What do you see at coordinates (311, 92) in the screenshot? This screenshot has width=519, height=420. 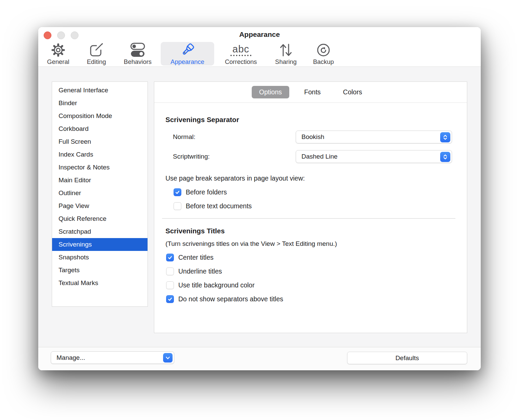 I see `tab-bar: Options Fonts Colors` at bounding box center [311, 92].